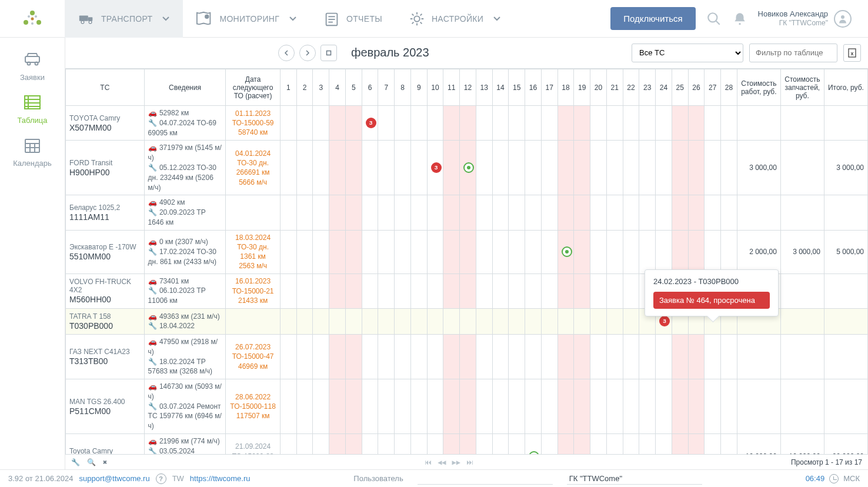 This screenshot has width=868, height=487. What do you see at coordinates (714, 19) in the screenshot?
I see `search-icon` at bounding box center [714, 19].